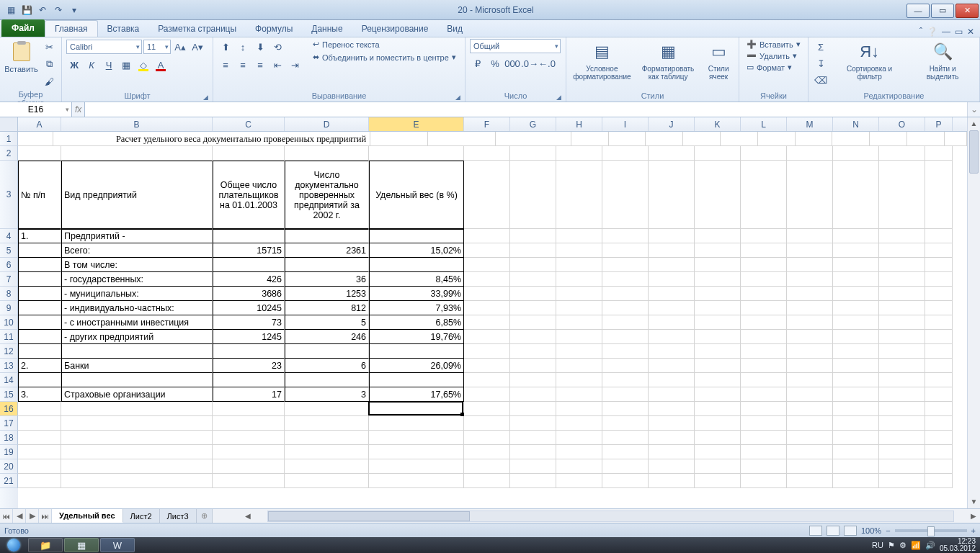 The image size is (980, 553). I want to click on row-header: 14, so click(9, 380).